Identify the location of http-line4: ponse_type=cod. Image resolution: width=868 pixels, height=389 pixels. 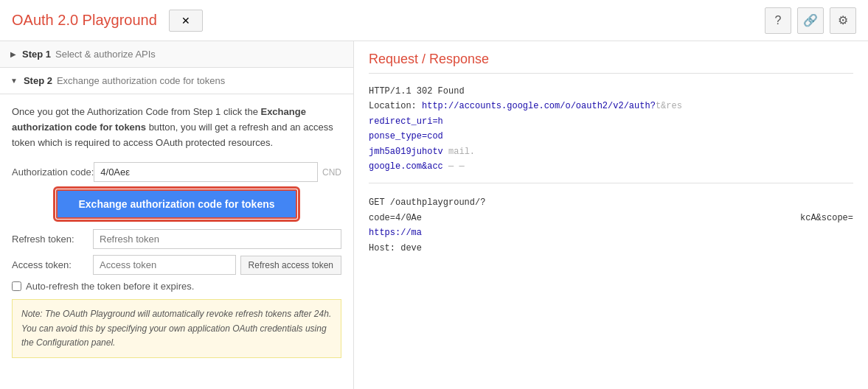
(611, 136).